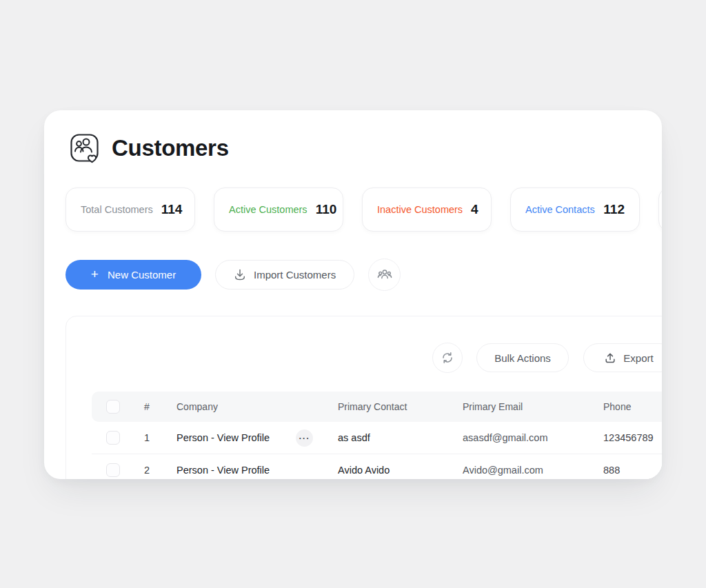 Image resolution: width=706 pixels, height=588 pixels. I want to click on stat-value: 110, so click(327, 210).